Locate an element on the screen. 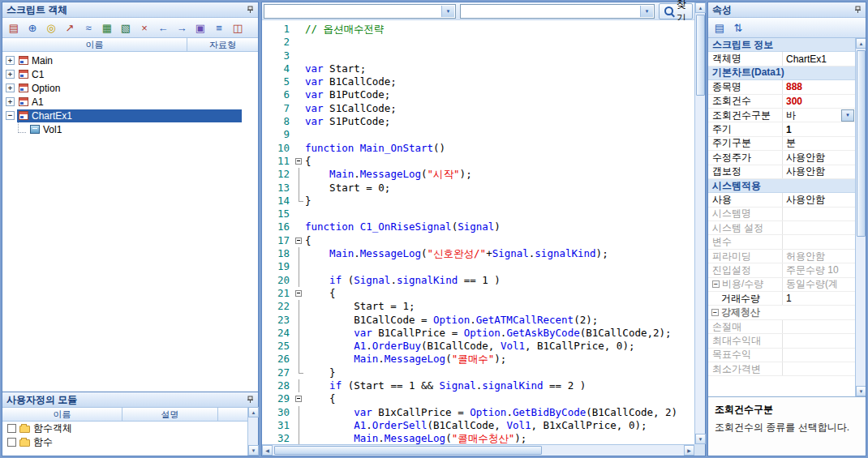  property-section: 스크립트 정보 is located at coordinates (782, 45).